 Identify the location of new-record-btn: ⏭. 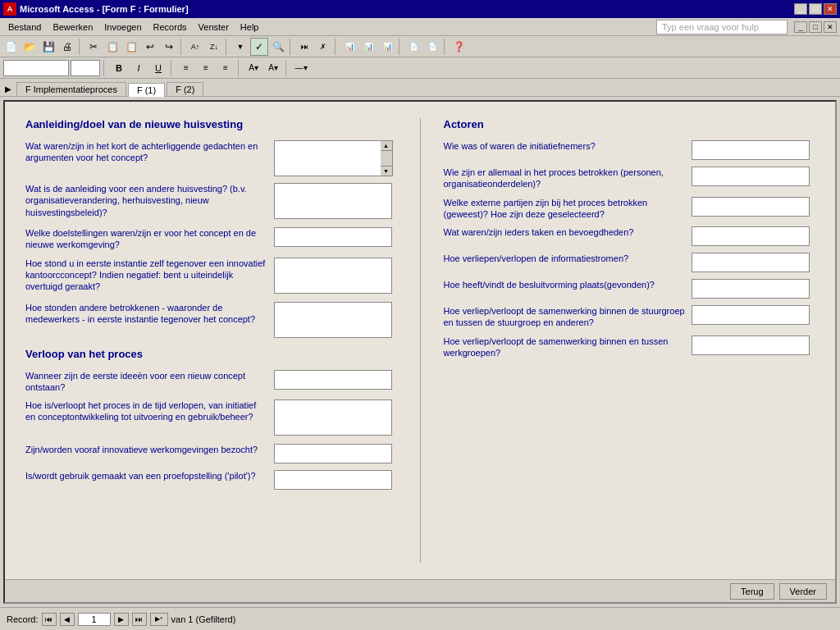
(304, 47).